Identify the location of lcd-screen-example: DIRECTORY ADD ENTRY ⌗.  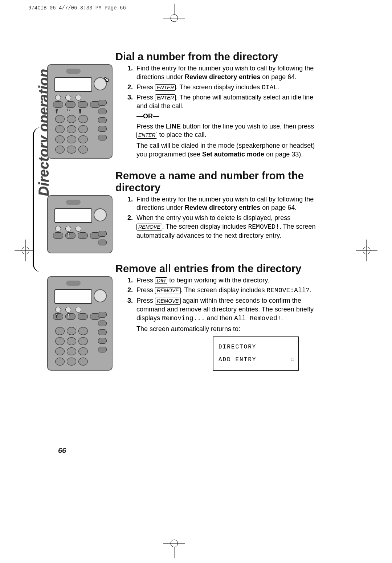
(256, 354).